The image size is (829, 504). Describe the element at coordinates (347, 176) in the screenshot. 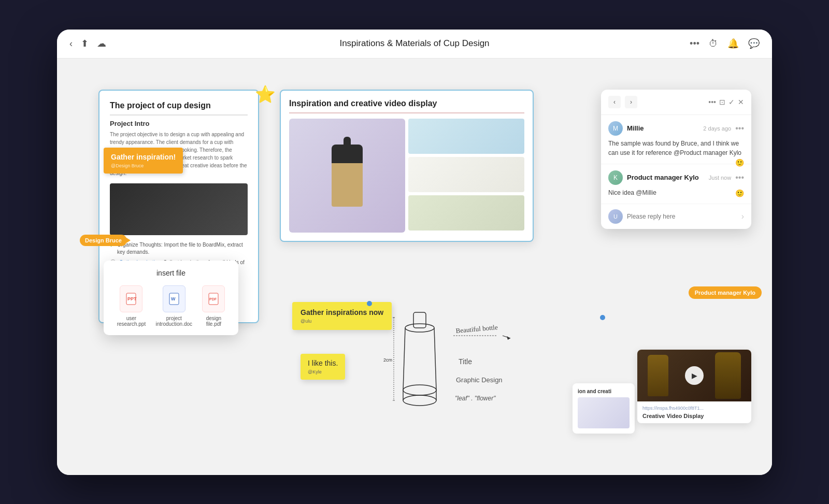

I see `cosmetics-bottle-img` at that location.